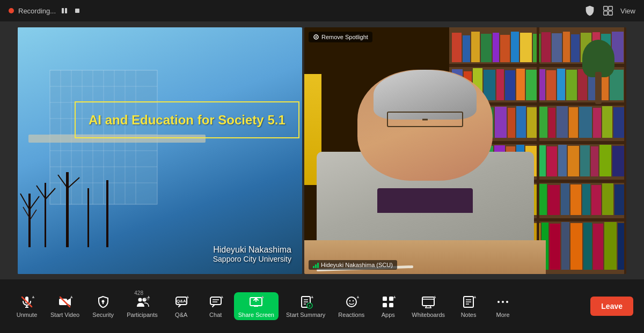  What do you see at coordinates (37, 11) in the screenshot?
I see `recording-label: Recording...` at bounding box center [37, 11].